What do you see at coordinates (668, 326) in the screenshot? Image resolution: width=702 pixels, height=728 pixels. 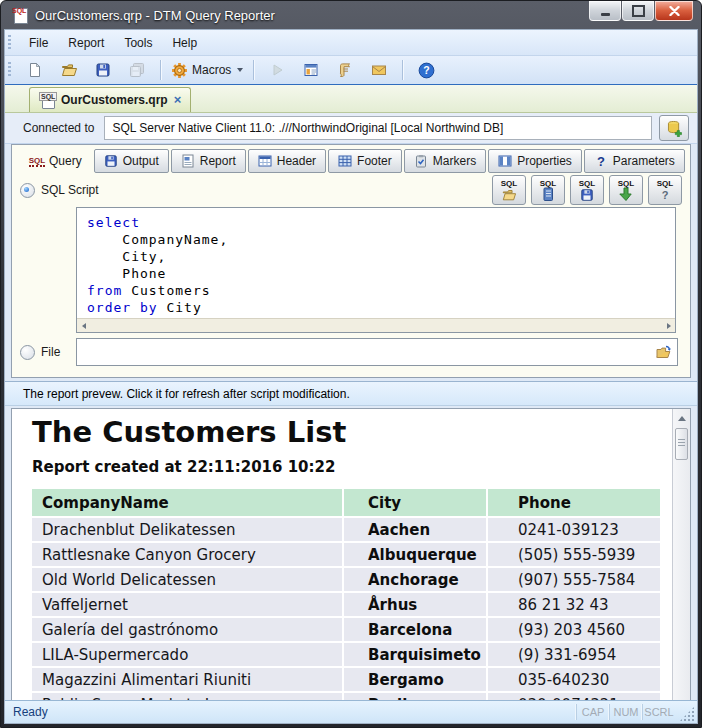 I see `scroll-right-icon` at bounding box center [668, 326].